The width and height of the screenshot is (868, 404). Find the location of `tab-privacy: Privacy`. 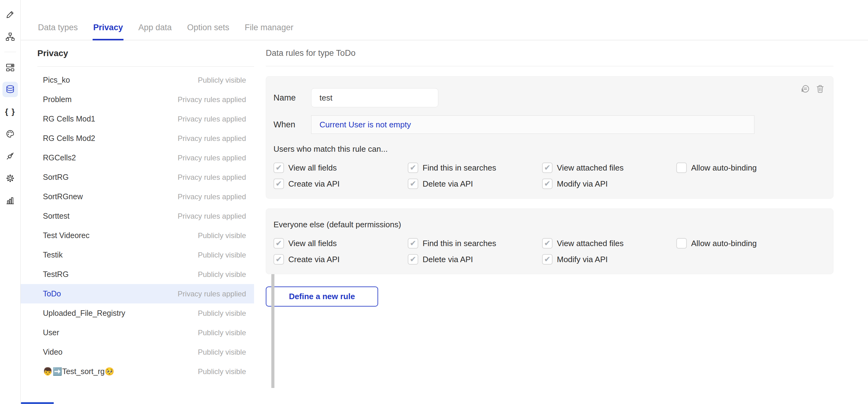

tab-privacy: Privacy is located at coordinates (108, 32).